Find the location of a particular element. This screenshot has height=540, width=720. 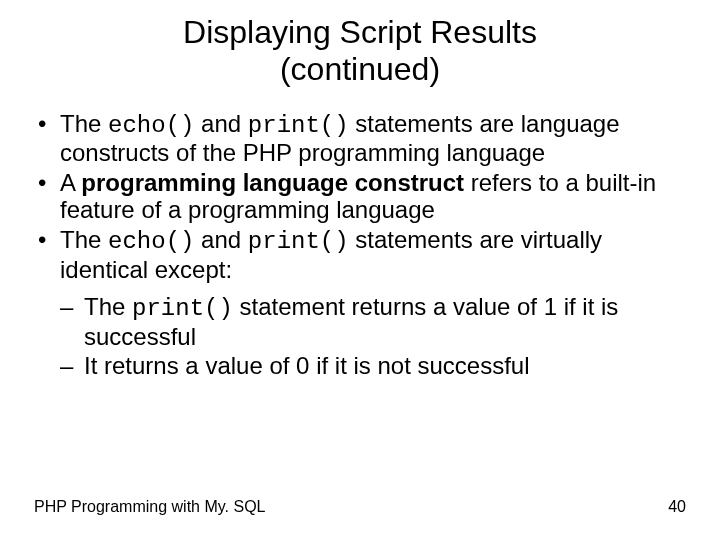

bold-term: programming language construct is located at coordinates (272, 182).